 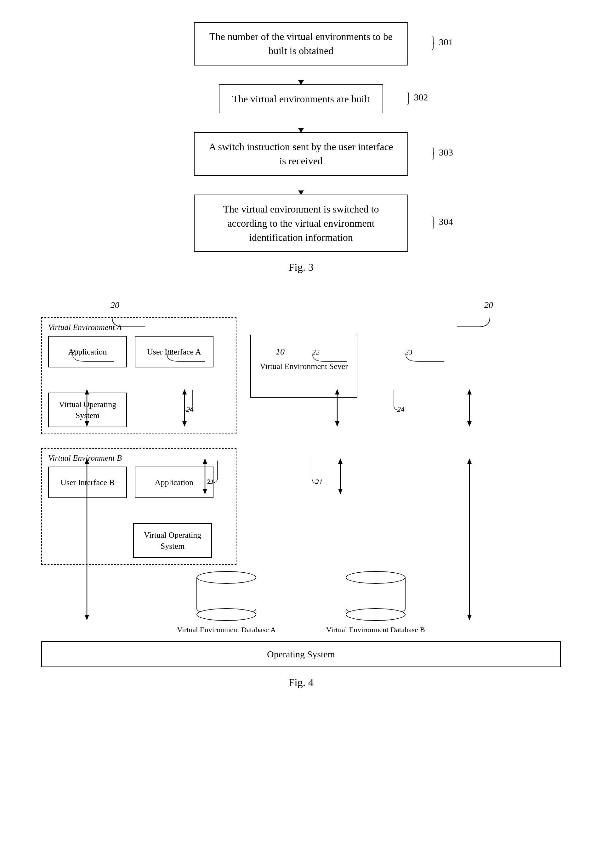 What do you see at coordinates (304, 423) in the screenshot?
I see `ves-spacer` at bounding box center [304, 423].